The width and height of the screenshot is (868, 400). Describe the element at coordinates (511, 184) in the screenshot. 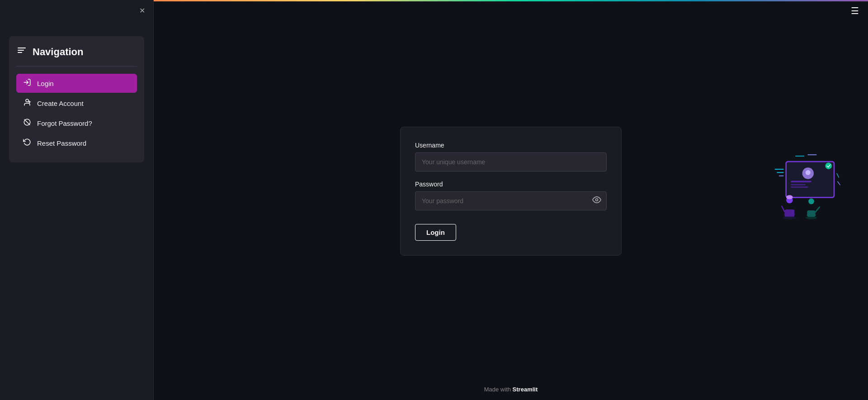

I see `password-label: Password` at that location.